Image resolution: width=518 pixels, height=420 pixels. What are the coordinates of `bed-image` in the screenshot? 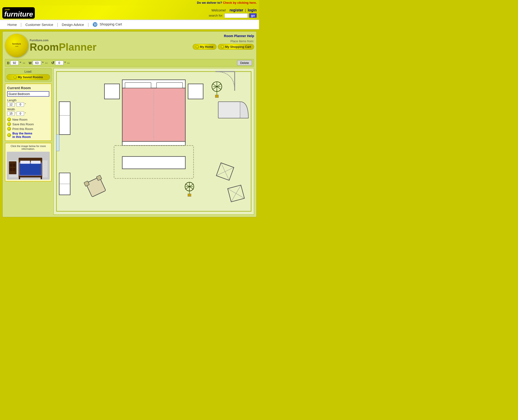 It's located at (28, 166).